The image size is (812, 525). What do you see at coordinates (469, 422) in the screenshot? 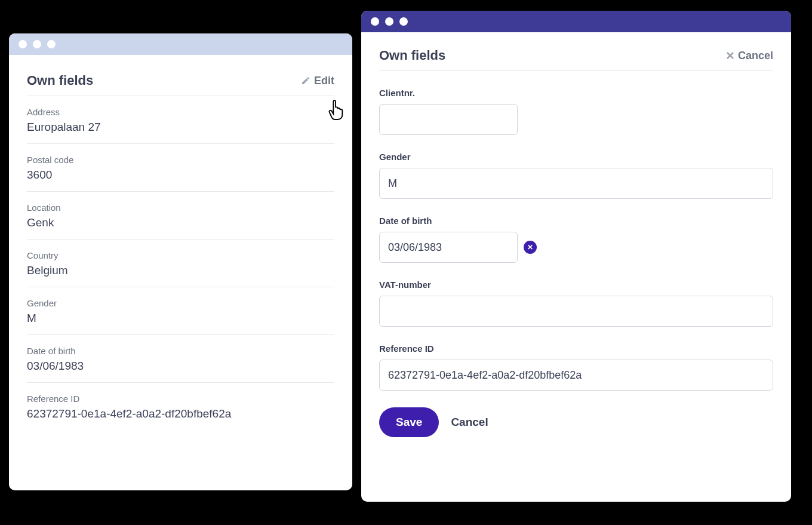
I see `cancel-button: Cancel` at bounding box center [469, 422].